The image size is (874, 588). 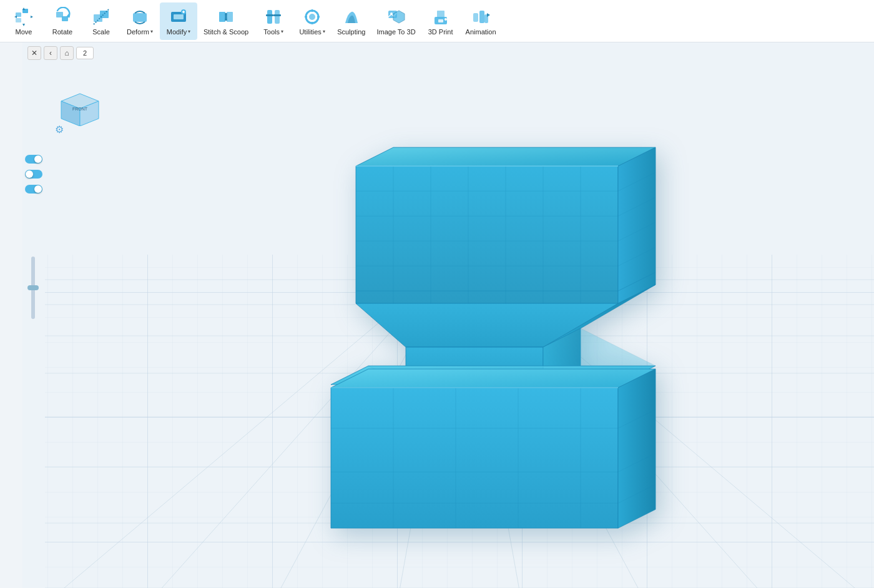 I want to click on stitch-scoop-tool-button: Stitch & Scoop, so click(x=226, y=21).